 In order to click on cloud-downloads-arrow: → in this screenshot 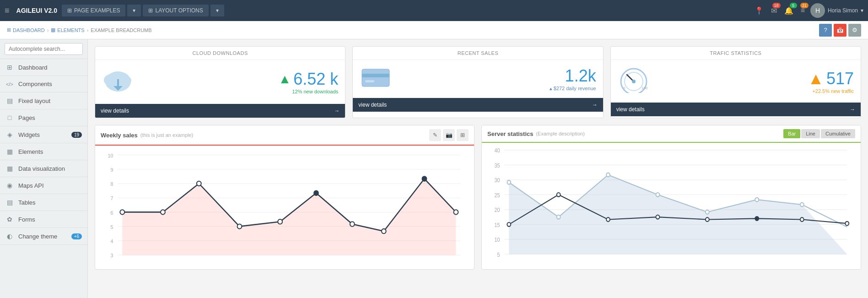, I will do `click(337, 111)`.